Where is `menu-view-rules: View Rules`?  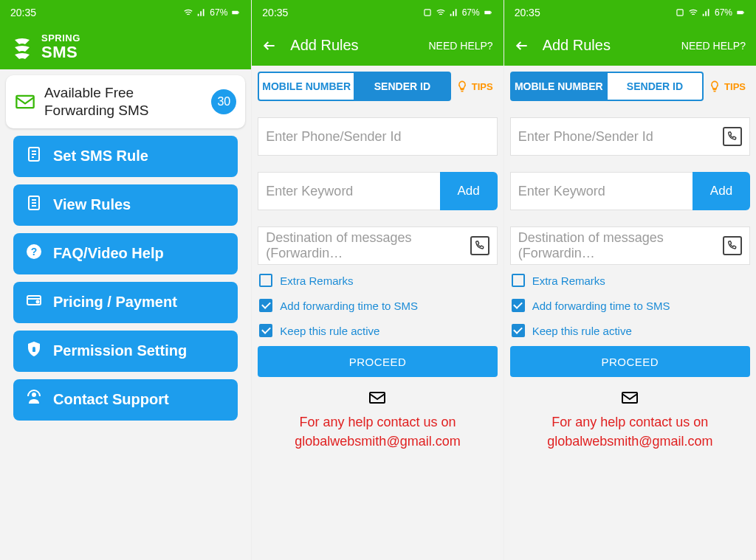
menu-view-rules: View Rules is located at coordinates (126, 205).